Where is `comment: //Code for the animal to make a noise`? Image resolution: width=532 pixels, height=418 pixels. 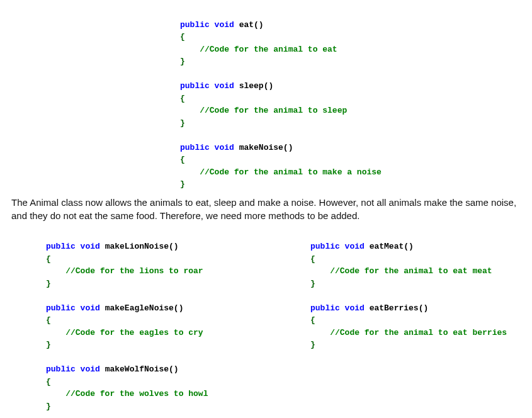
comment: //Code for the animal to make a noise is located at coordinates (281, 172).